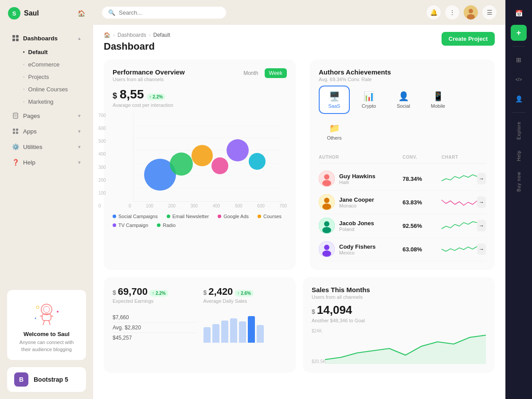 This screenshot has width=532, height=399. I want to click on earnings-dollar: $, so click(114, 293).